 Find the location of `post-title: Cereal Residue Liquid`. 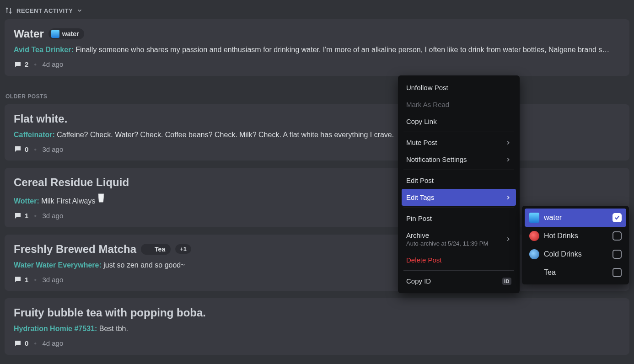

post-title: Cereal Residue Liquid is located at coordinates (71, 182).